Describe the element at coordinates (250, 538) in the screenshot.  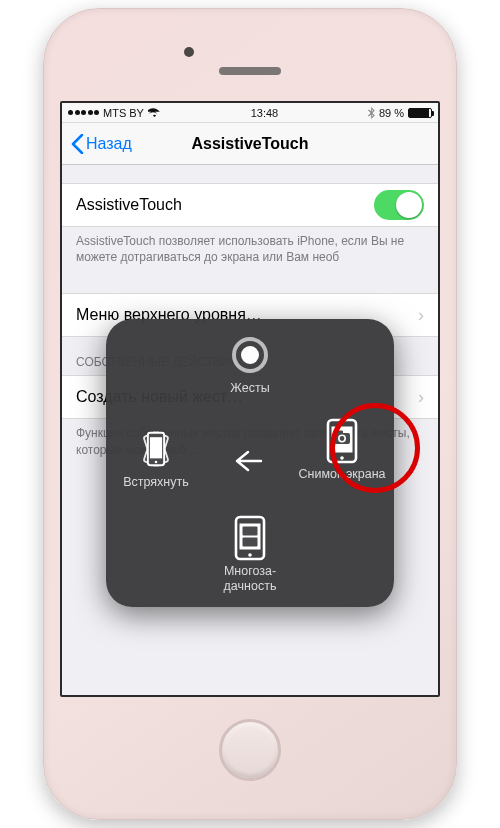
I see `multitask-icon` at that location.